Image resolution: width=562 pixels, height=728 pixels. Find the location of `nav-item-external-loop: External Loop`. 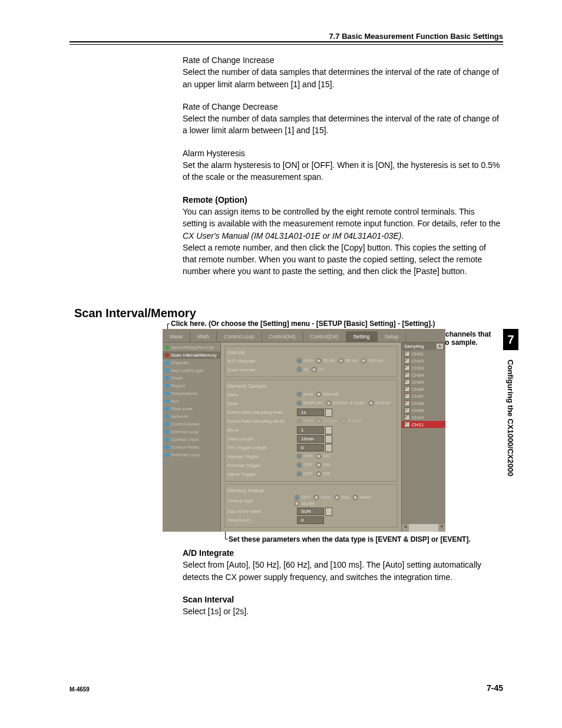

nav-item-external-loop: External Loop is located at coordinates (191, 455).